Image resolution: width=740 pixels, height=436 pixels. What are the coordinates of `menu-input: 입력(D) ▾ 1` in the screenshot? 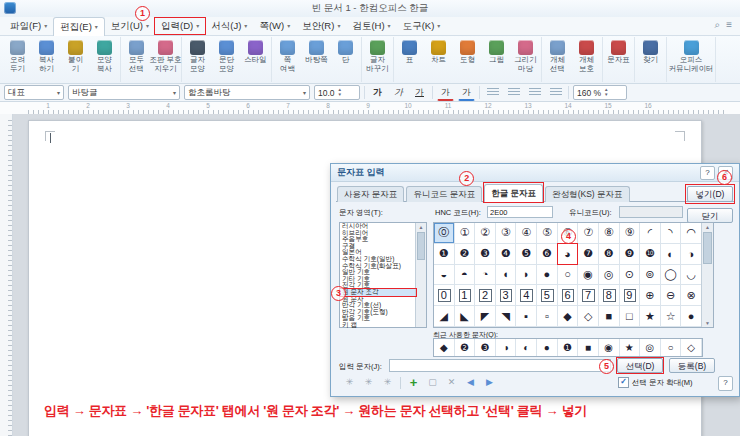 It's located at (180, 26).